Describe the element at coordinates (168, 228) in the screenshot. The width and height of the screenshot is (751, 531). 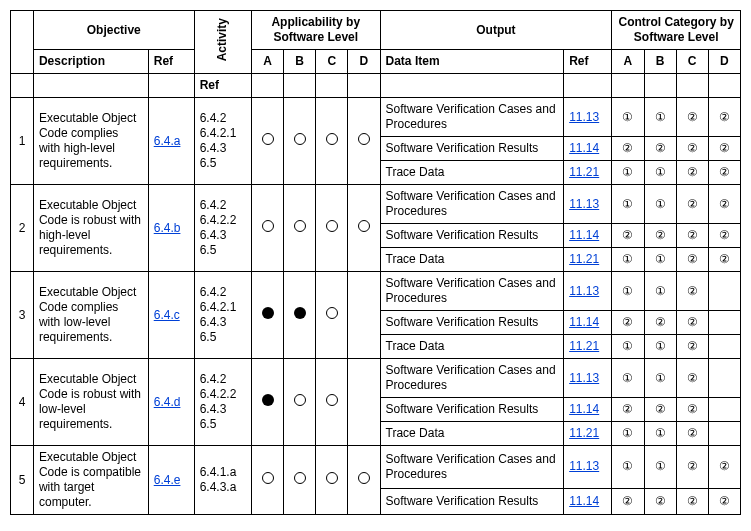
I see `objective-ref-link: 6.4.b` at that location.